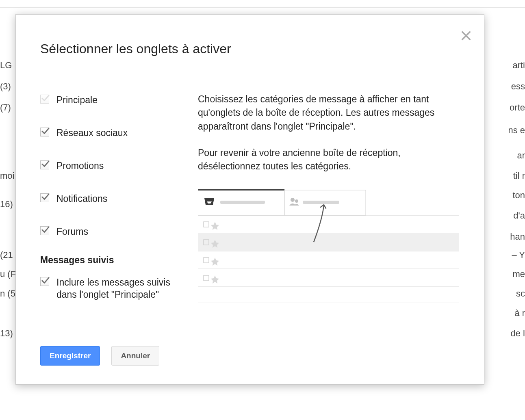 Image resolution: width=525 pixels, height=420 pixels. Describe the element at coordinates (107, 166) in the screenshot. I see `tab-option-row: Promotions` at that location.